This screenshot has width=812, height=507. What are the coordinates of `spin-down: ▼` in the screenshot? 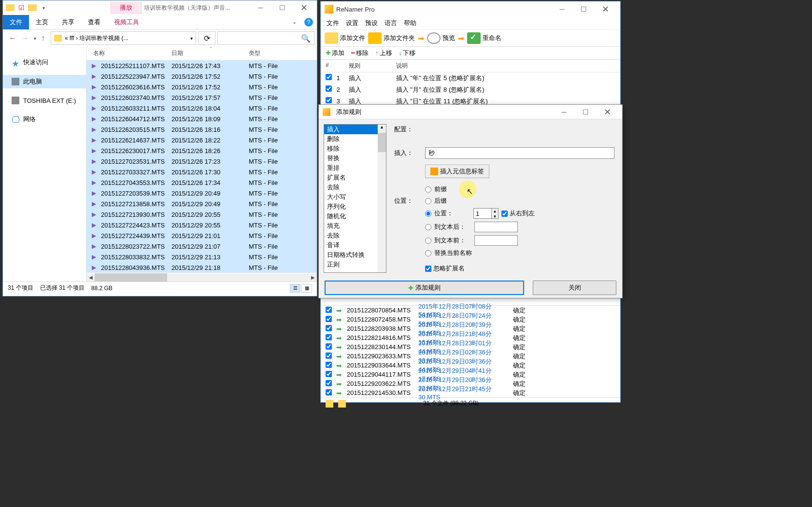 It's located at (495, 216).